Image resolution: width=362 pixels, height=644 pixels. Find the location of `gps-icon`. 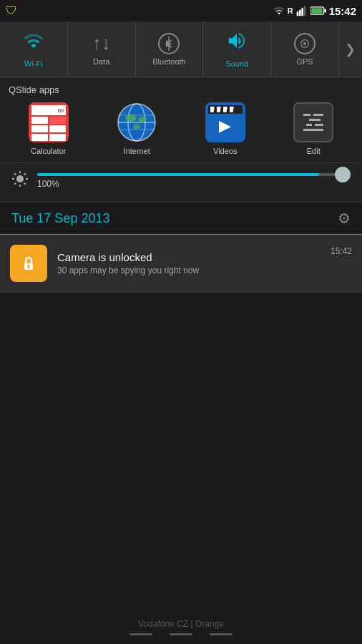

gps-icon is located at coordinates (305, 44).